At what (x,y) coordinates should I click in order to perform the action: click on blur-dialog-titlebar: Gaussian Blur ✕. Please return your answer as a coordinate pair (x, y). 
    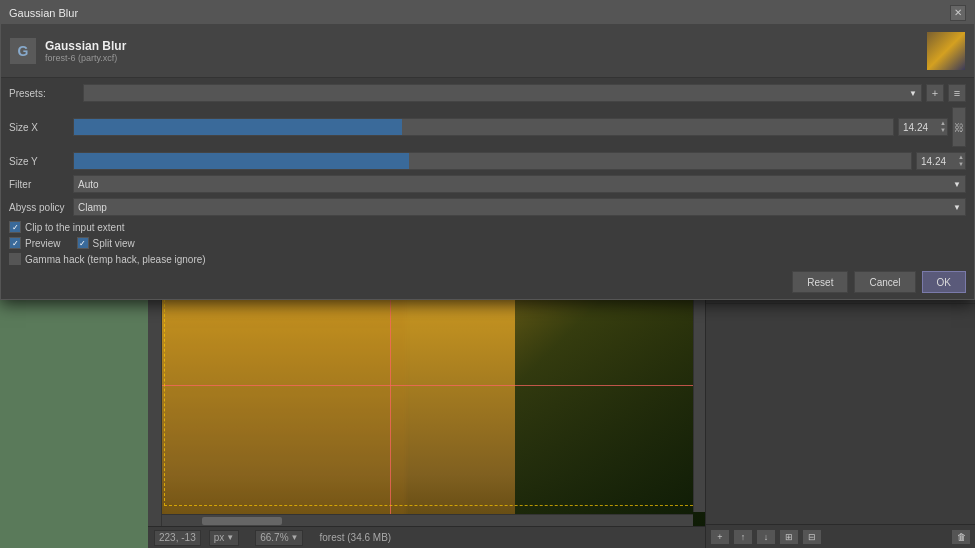
    Looking at the image, I should click on (488, 13).